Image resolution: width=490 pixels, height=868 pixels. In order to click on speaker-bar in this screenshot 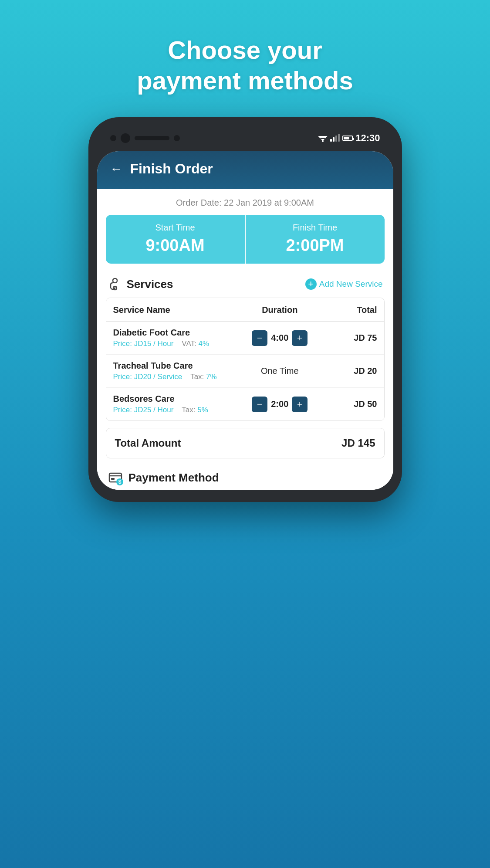, I will do `click(152, 138)`.